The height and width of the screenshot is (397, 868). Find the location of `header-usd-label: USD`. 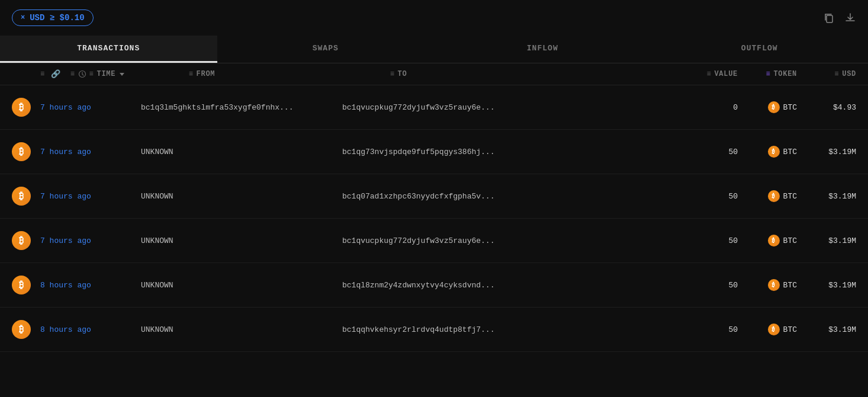

header-usd-label: USD is located at coordinates (849, 74).